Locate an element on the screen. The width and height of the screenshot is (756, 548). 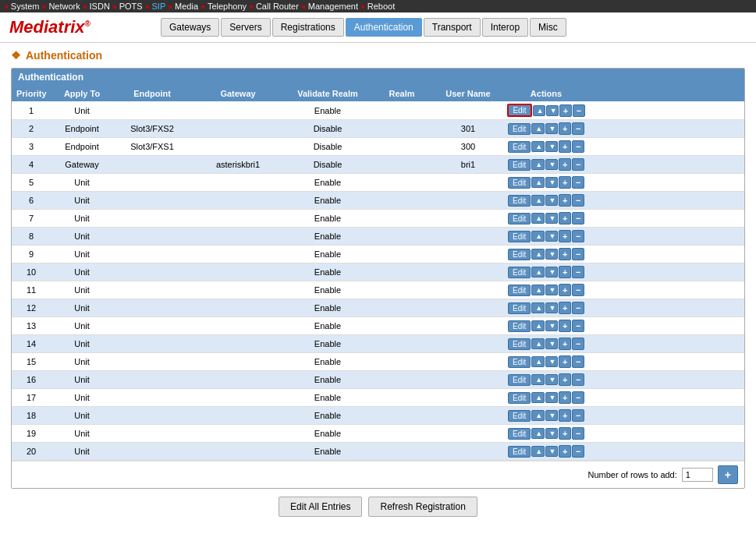
nav-pots: POTS is located at coordinates (128, 6).